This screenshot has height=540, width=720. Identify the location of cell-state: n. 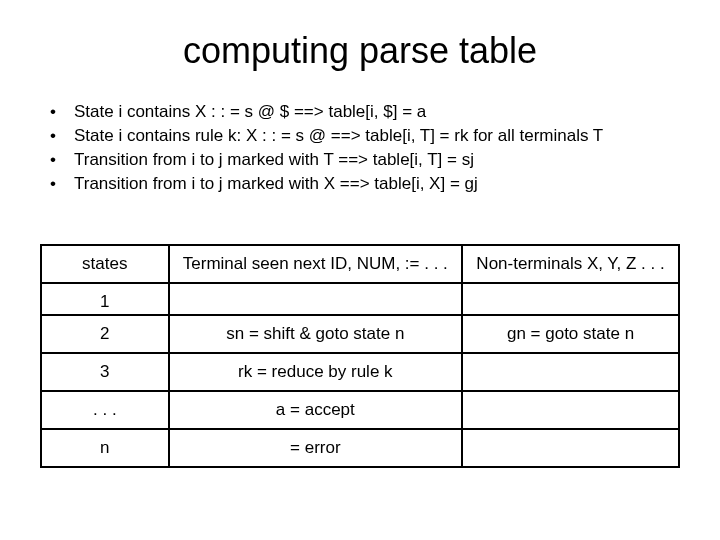
(105, 448).